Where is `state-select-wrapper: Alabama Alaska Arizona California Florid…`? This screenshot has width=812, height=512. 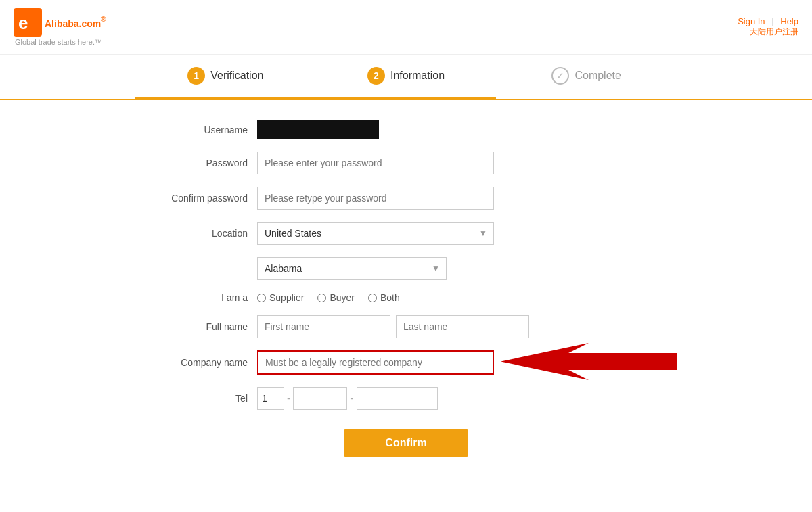
state-select-wrapper: Alabama Alaska Arizona California Florid… is located at coordinates (352, 269).